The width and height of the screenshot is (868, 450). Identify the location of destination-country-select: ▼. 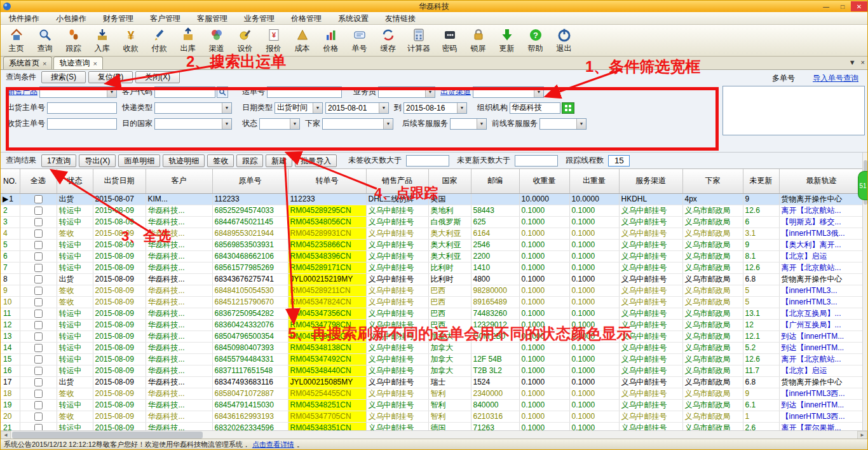
(193, 124).